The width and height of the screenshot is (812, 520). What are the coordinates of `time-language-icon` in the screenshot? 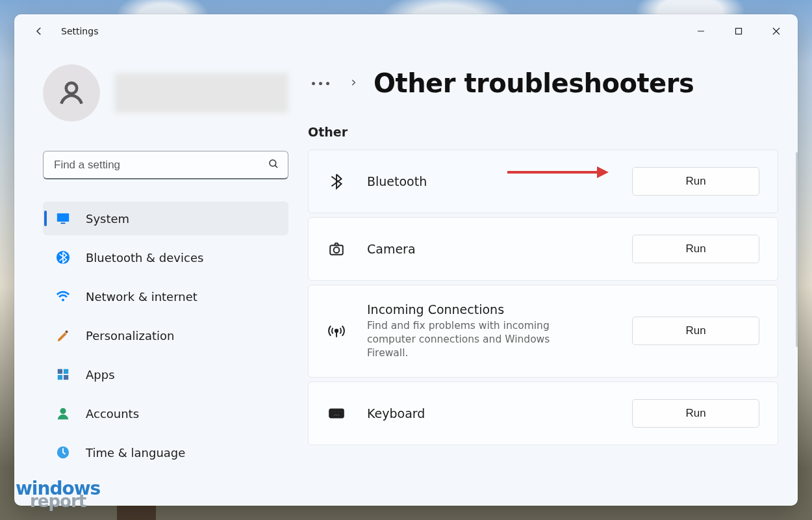 It's located at (63, 452).